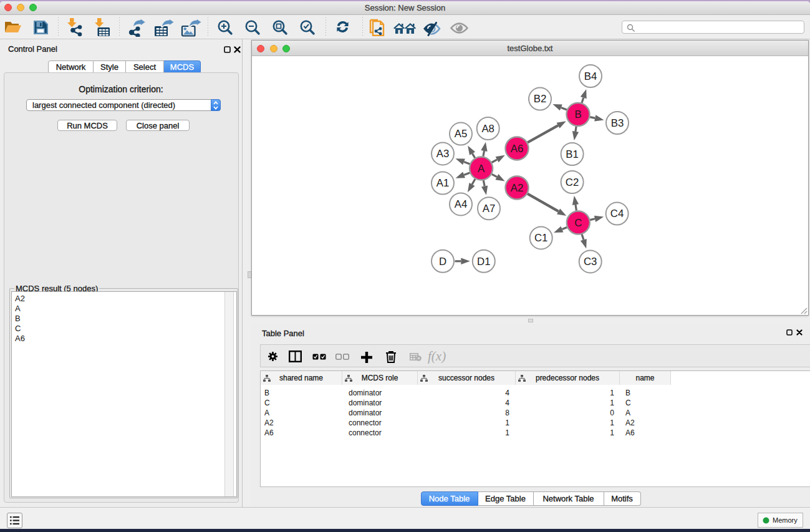 The image size is (810, 532). What do you see at coordinates (540, 99) in the screenshot?
I see `svg-text: B2` at bounding box center [540, 99].